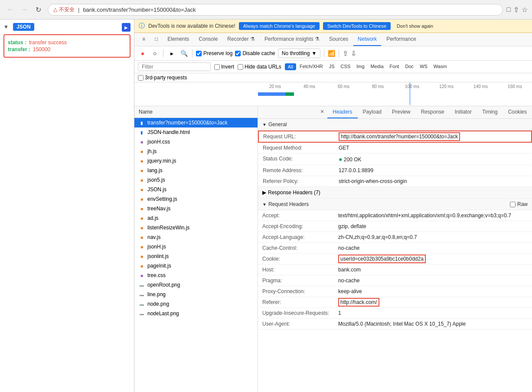  Describe the element at coordinates (279, 26) in the screenshot. I see `match-language-button: Always match Chrome's language` at that location.